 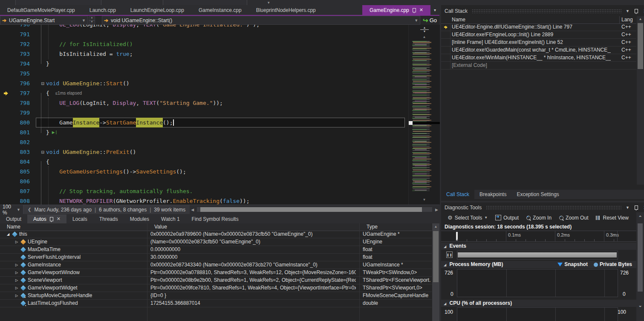 I want to click on scroll-up-icon: ⌃, so click(x=640, y=217).